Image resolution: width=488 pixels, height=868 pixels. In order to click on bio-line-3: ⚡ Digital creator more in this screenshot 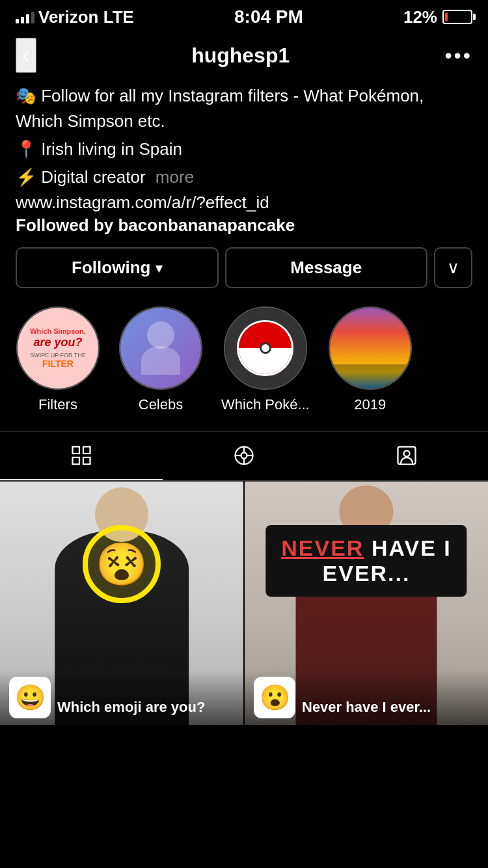, I will do `click(244, 177)`.